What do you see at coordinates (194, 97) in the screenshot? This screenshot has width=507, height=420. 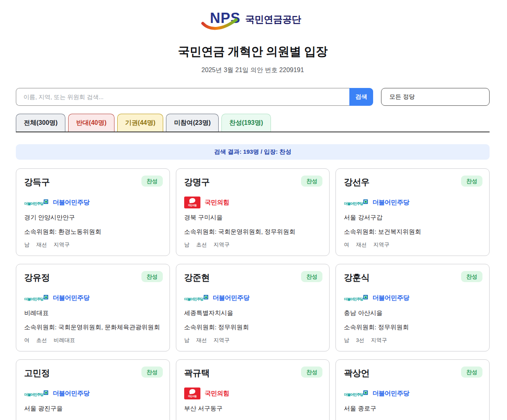 I see `search-group: 검색` at bounding box center [194, 97].